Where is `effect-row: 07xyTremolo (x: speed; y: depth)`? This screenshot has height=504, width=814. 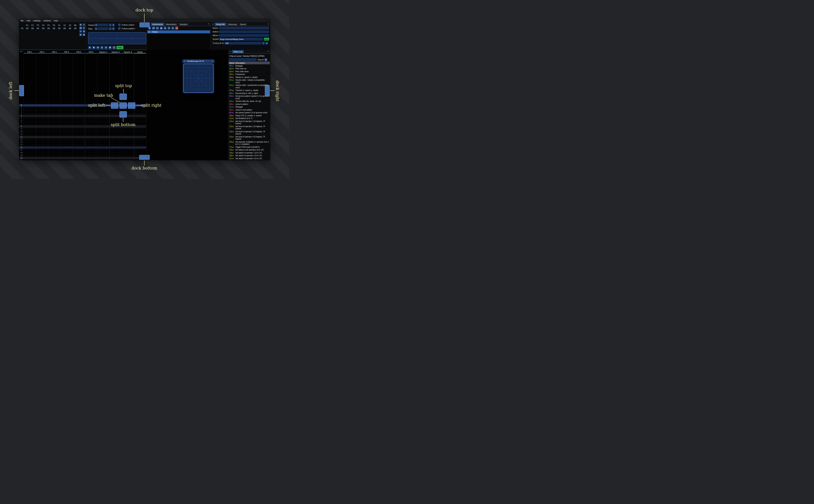 effect-row: 07xyTremolo (x: speed; y: depth) is located at coordinates (249, 91).